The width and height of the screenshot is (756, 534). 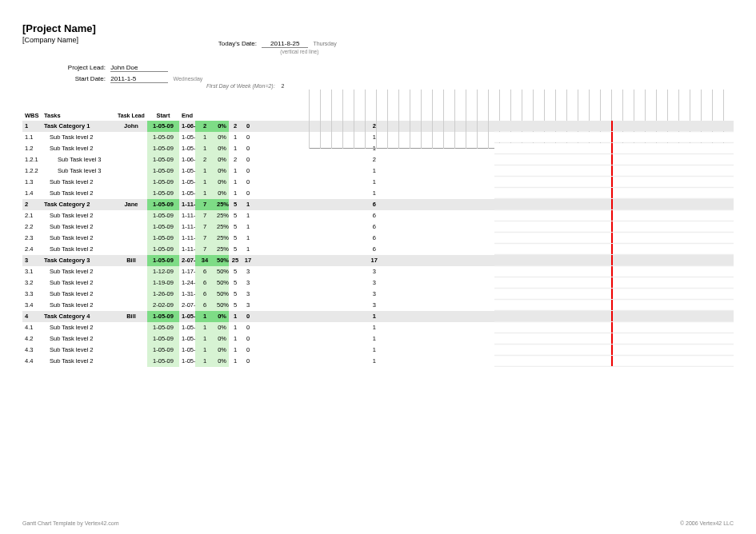 What do you see at coordinates (32, 361) in the screenshot?
I see `cell-wbs: 4.4` at bounding box center [32, 361].